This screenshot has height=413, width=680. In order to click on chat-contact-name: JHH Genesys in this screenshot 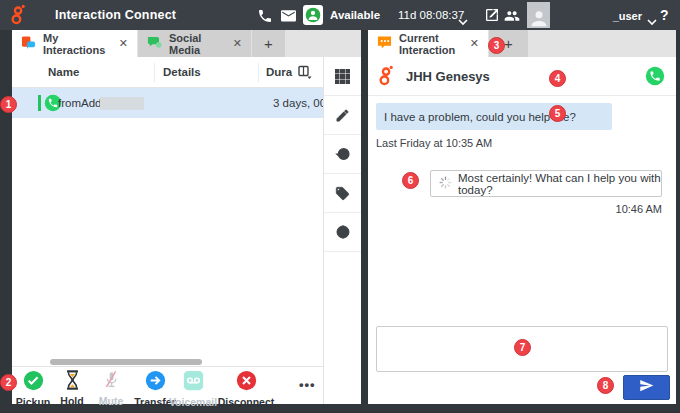, I will do `click(448, 76)`.